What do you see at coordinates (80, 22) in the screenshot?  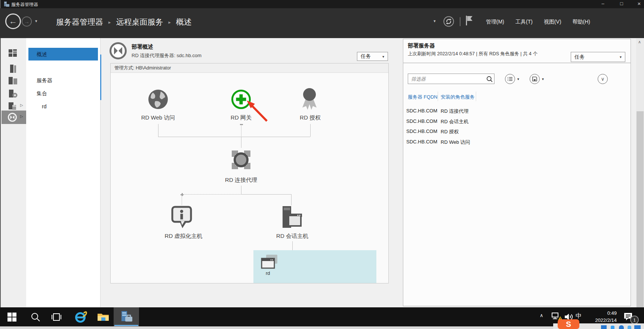 I see `breadcrumb-item-server-manager: 服务器管理器` at bounding box center [80, 22].